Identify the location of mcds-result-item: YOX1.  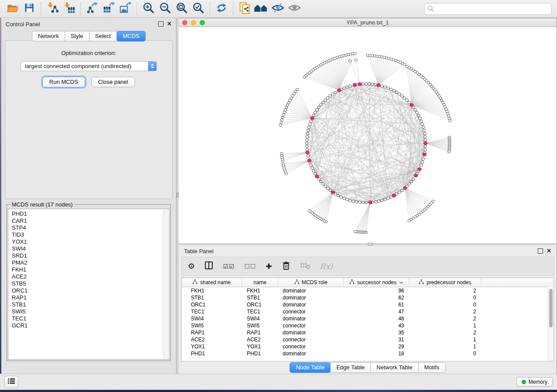
(87, 242).